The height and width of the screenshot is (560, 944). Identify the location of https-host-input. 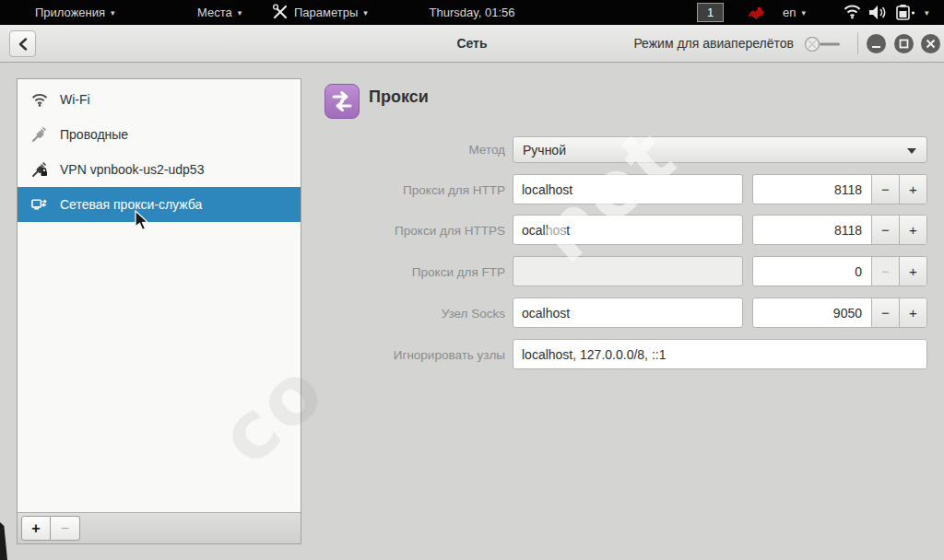
(628, 230).